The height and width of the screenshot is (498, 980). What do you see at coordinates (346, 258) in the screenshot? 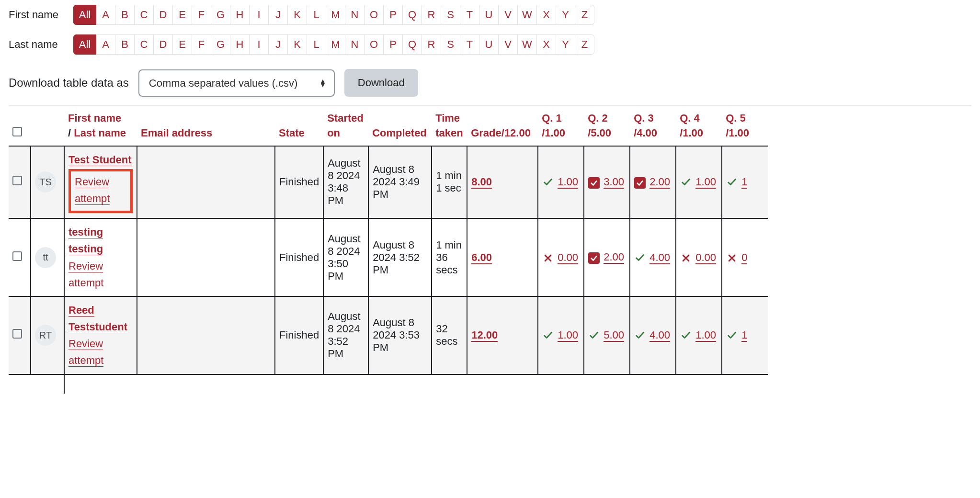
I see `started-cell: August 8 2024 3:50 PM` at bounding box center [346, 258].